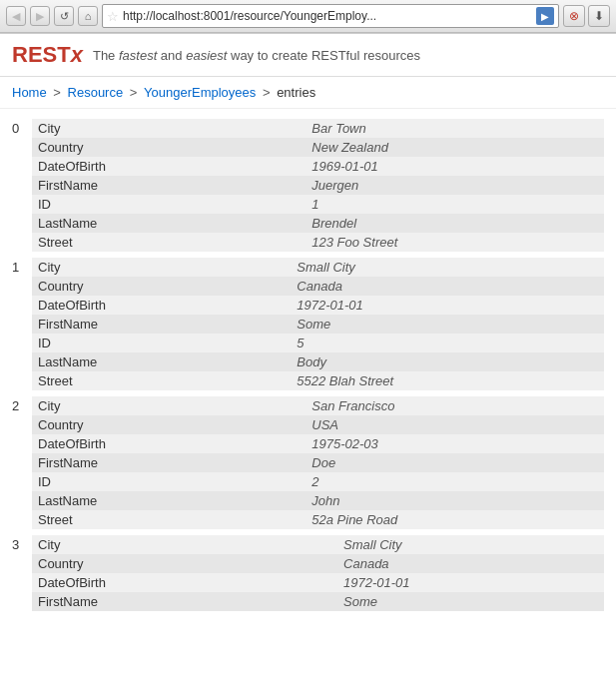  I want to click on breadcrumb-younger-employees: YoungerEmployees, so click(200, 92).